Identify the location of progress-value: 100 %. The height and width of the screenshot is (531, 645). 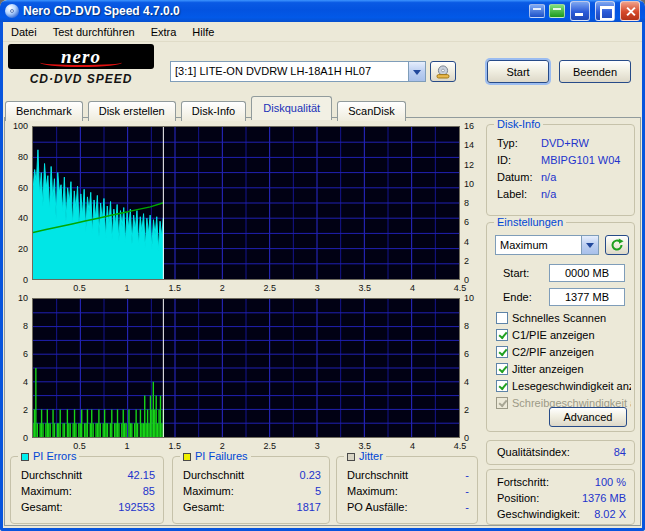
(610, 482).